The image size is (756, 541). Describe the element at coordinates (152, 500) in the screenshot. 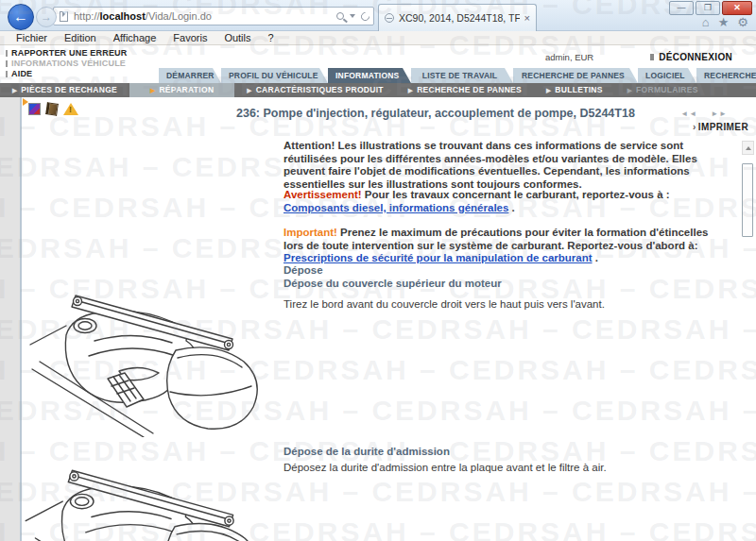

I see `engine-hose-illustration` at that location.